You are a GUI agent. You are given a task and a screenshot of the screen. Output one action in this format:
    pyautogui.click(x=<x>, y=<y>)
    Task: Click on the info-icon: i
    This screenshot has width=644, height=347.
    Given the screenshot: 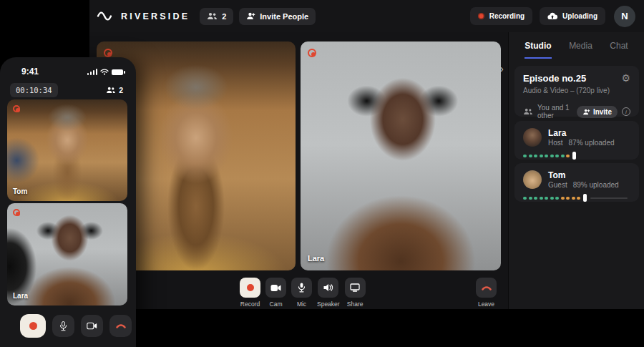 What is the action you would take?
    pyautogui.click(x=626, y=112)
    